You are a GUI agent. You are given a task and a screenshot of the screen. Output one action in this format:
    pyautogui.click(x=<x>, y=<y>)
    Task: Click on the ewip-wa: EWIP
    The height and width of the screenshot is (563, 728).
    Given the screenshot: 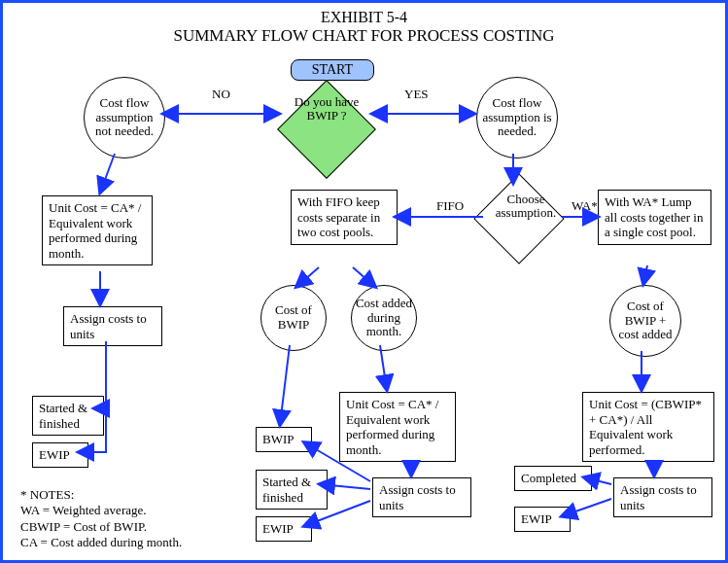 What is the action you would take?
    pyautogui.click(x=542, y=519)
    